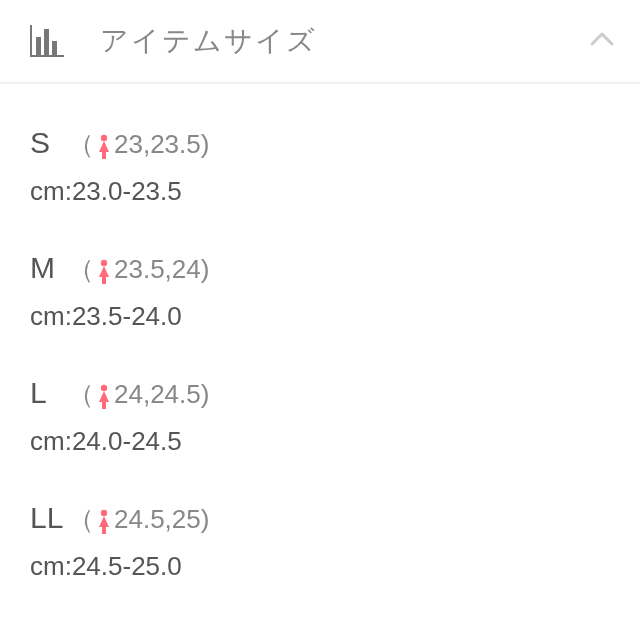 The height and width of the screenshot is (640, 640). Describe the element at coordinates (320, 192) in the screenshot. I see `size-cm-range: cm:23.0-23.5` at that location.